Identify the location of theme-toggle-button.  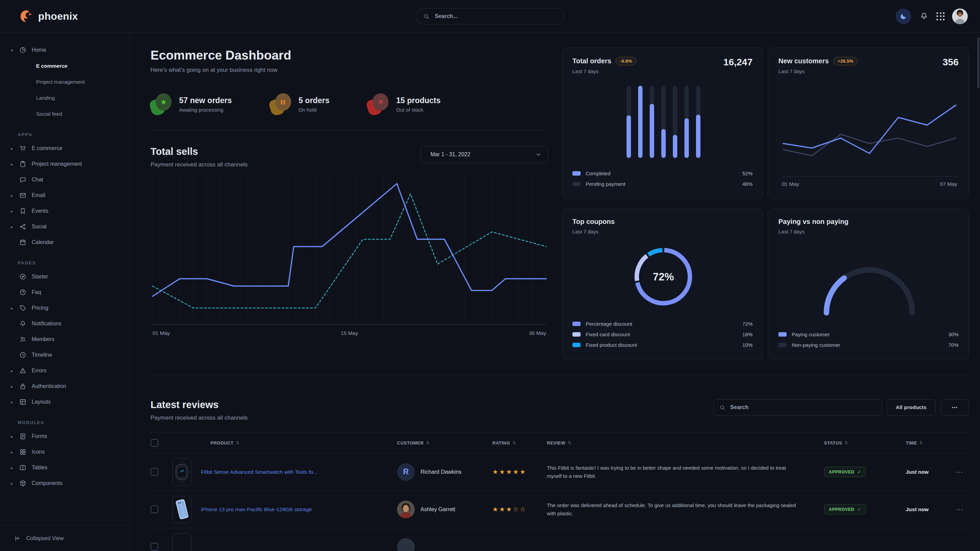
(903, 16).